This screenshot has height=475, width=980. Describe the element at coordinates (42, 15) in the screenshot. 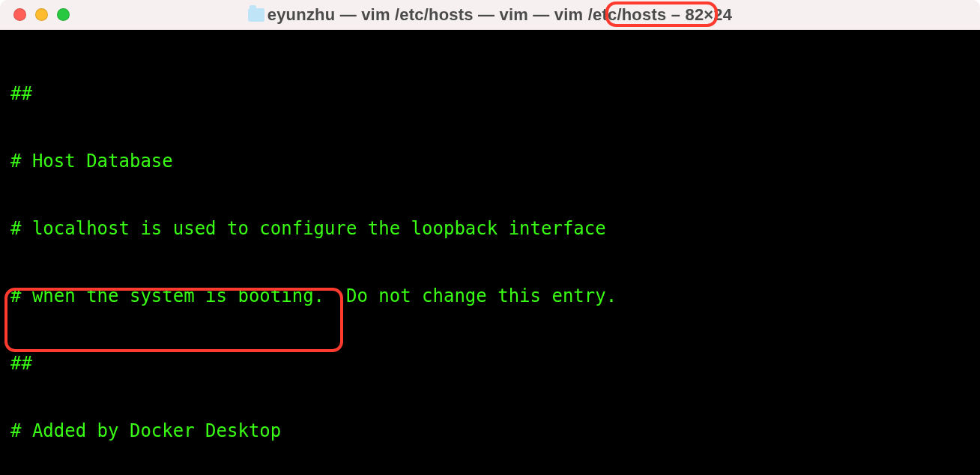

I see `minimize-button` at that location.